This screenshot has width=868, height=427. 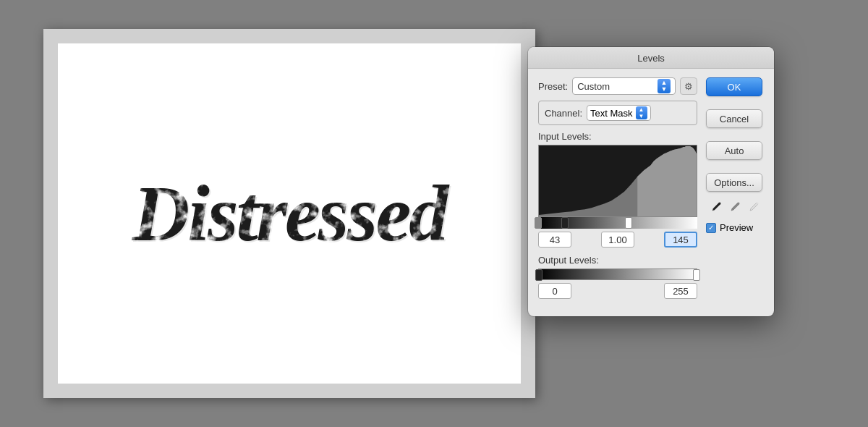 I want to click on dialog-right: OK Cancel Auto Options..., so click(x=735, y=192).